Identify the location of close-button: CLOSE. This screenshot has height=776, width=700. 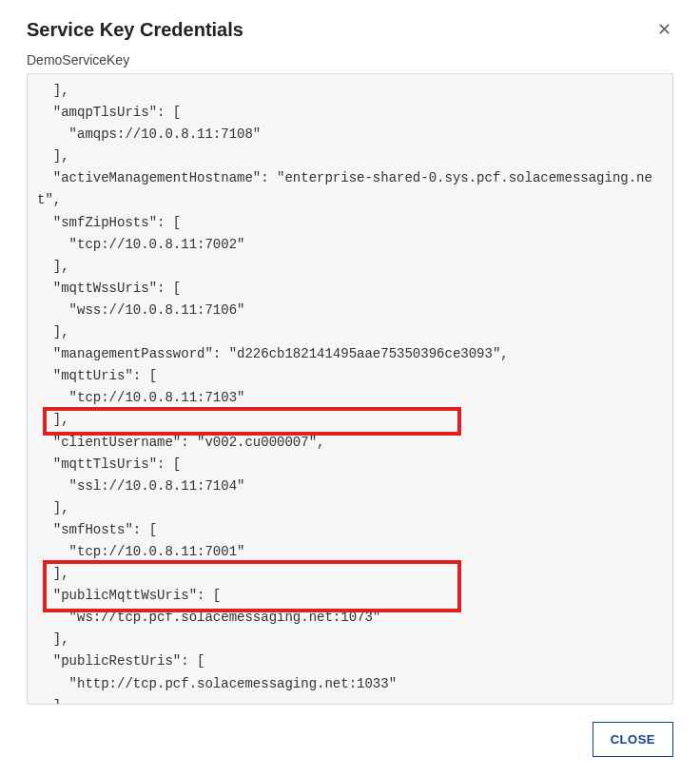
(633, 740).